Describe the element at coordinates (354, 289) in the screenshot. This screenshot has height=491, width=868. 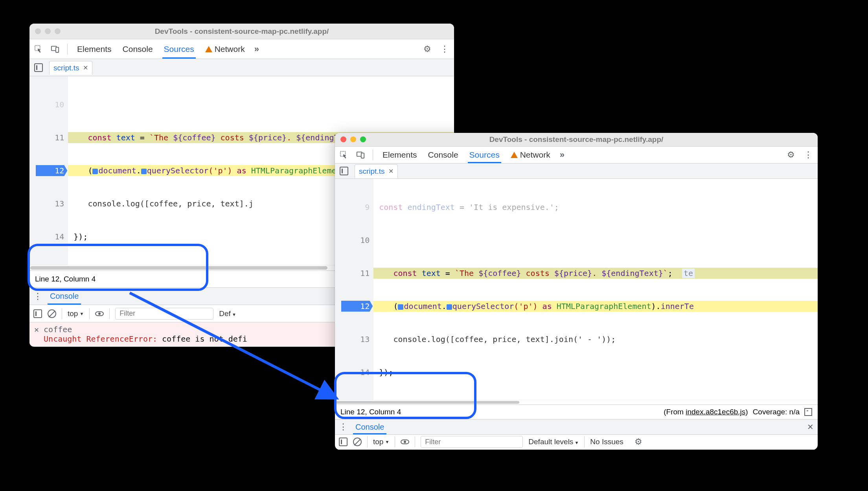
I see `line-gutter: 9 10 11 12 13 14 15` at that location.